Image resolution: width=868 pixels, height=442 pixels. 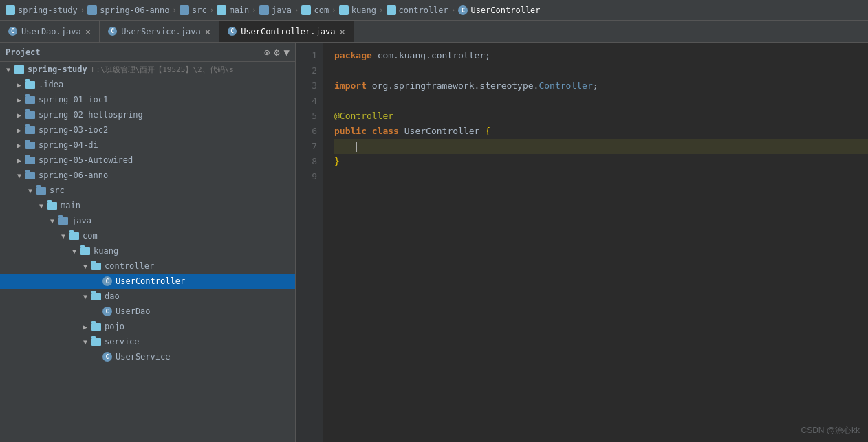 What do you see at coordinates (601, 162) in the screenshot?
I see `code-line-8: }` at bounding box center [601, 162].